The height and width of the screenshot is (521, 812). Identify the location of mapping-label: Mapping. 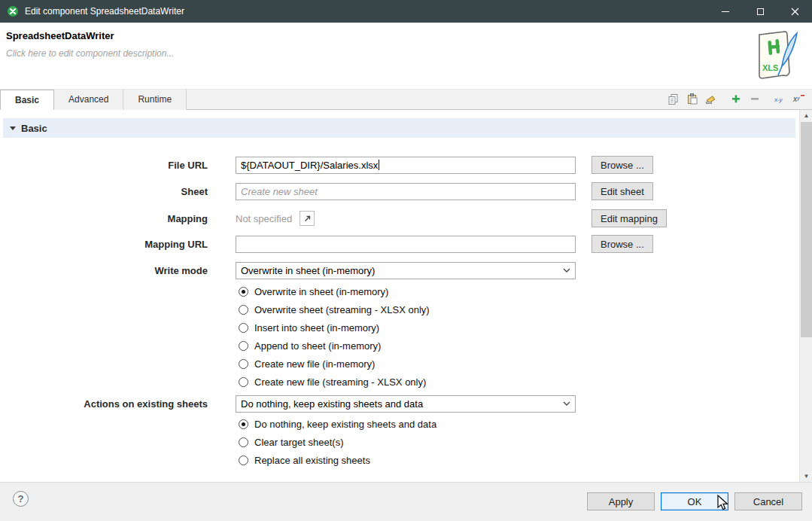
(104, 218).